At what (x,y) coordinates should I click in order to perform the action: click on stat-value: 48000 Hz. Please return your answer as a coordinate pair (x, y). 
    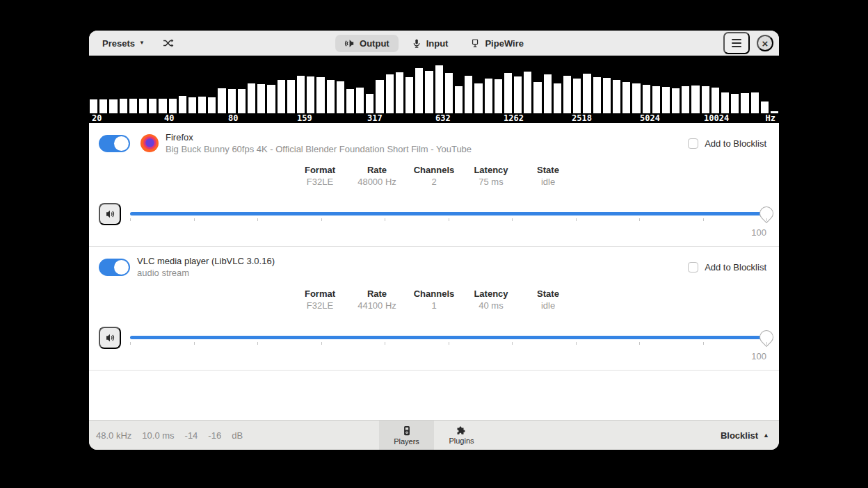
    Looking at the image, I should click on (377, 182).